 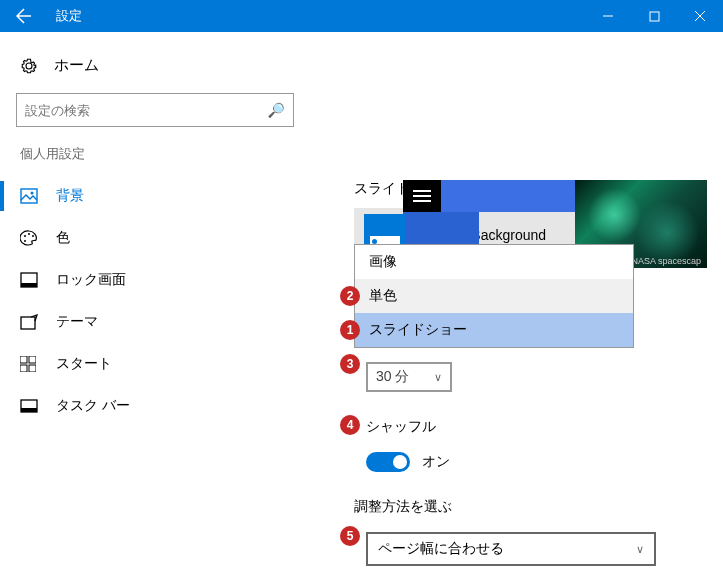 What do you see at coordinates (350, 296) in the screenshot?
I see `annotation-badge-2: 2` at bounding box center [350, 296].